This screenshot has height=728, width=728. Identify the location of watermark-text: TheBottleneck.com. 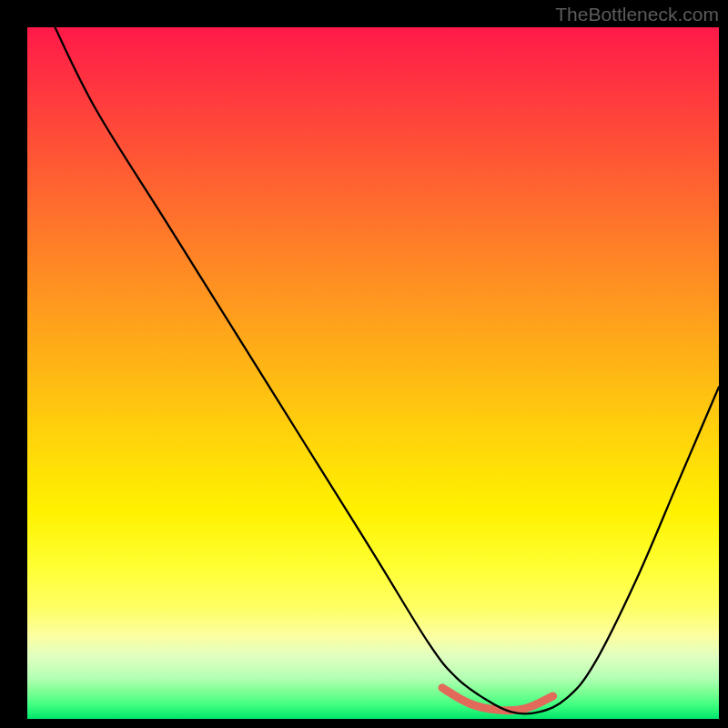
(637, 15).